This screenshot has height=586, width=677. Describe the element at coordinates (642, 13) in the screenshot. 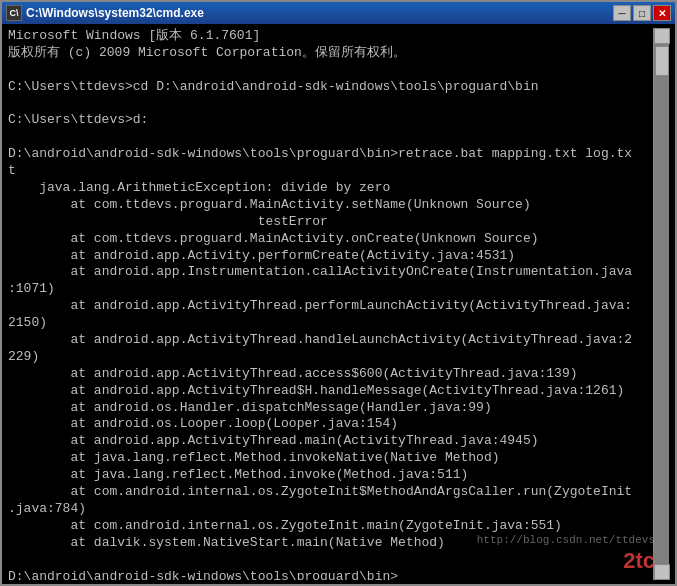

I see `maximize-button: □` at that location.